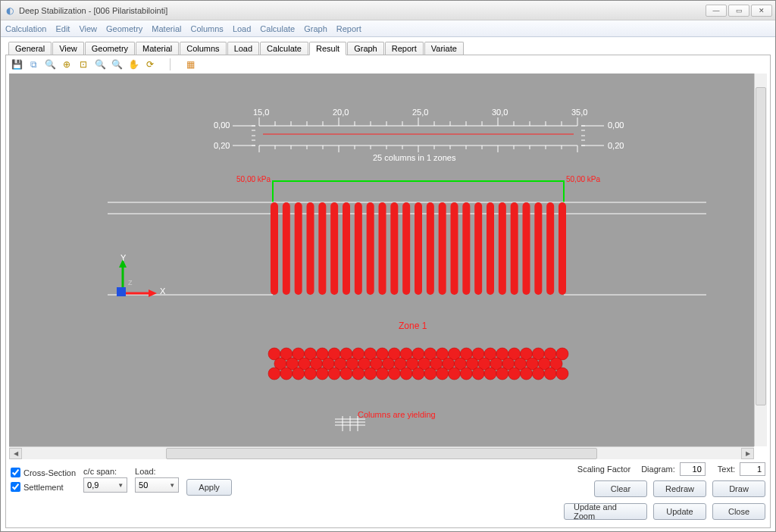 The image size is (776, 532). I want to click on apply-button: Apply, so click(209, 487).